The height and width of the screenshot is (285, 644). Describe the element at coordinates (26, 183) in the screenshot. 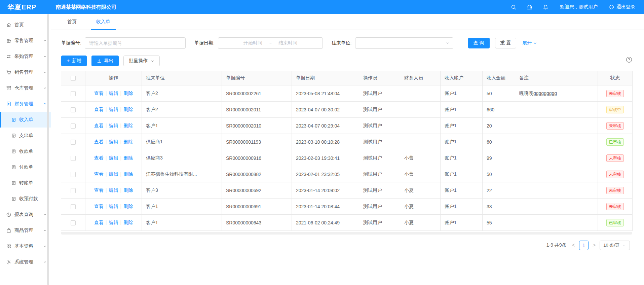

I see `sidebar-item-transfer-bill: 转账单` at that location.